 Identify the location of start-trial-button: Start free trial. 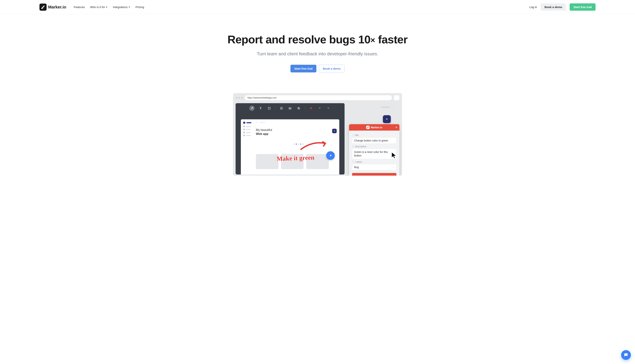
(583, 7).